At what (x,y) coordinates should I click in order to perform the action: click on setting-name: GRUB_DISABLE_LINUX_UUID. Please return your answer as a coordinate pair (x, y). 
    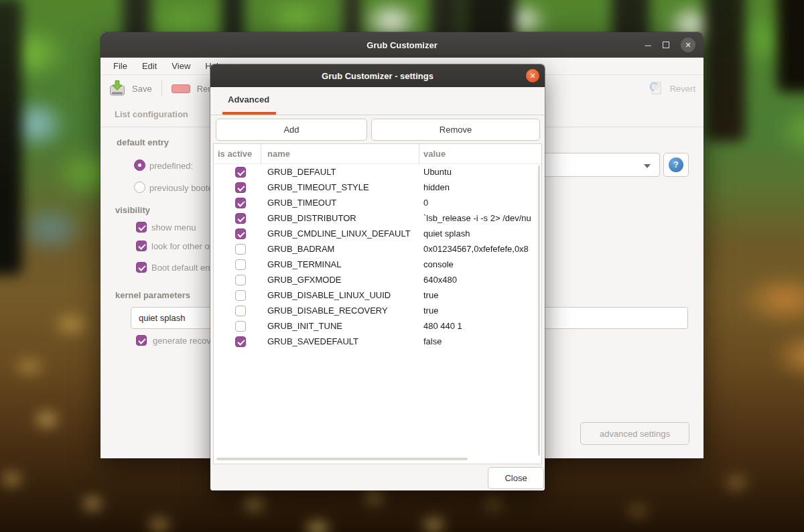
    Looking at the image, I should click on (340, 295).